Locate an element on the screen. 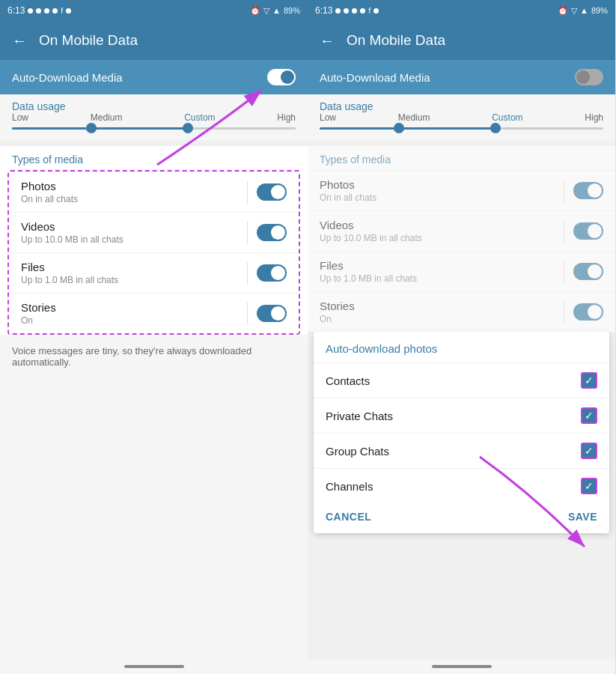 This screenshot has width=616, height=674. page-title-left: On Mobile Data is located at coordinates (168, 40).